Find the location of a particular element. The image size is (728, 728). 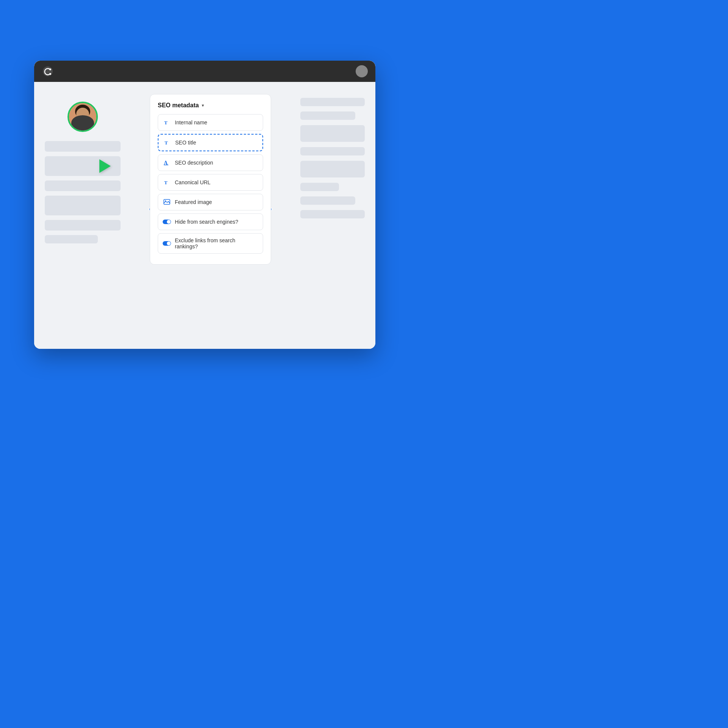

green-arrow-icon is located at coordinates (105, 166).